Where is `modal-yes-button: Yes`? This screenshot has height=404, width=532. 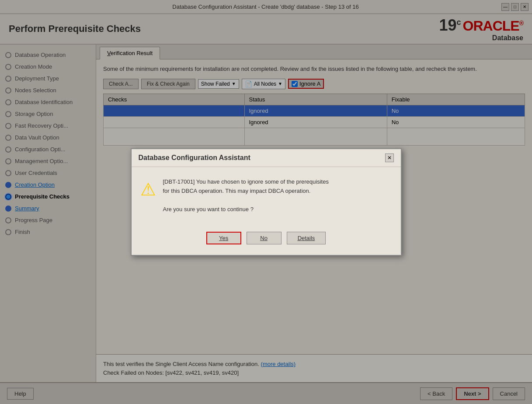
modal-yes-button: Yes is located at coordinates (224, 238).